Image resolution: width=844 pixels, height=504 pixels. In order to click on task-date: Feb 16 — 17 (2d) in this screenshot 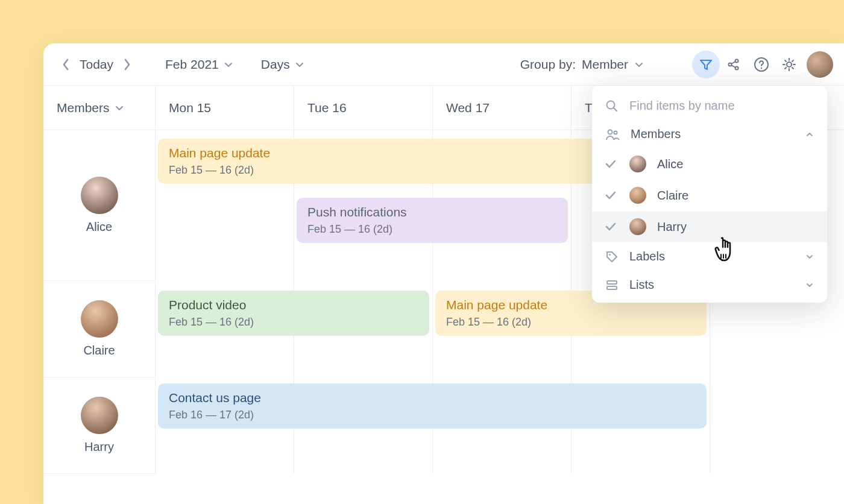, I will do `click(432, 415)`.